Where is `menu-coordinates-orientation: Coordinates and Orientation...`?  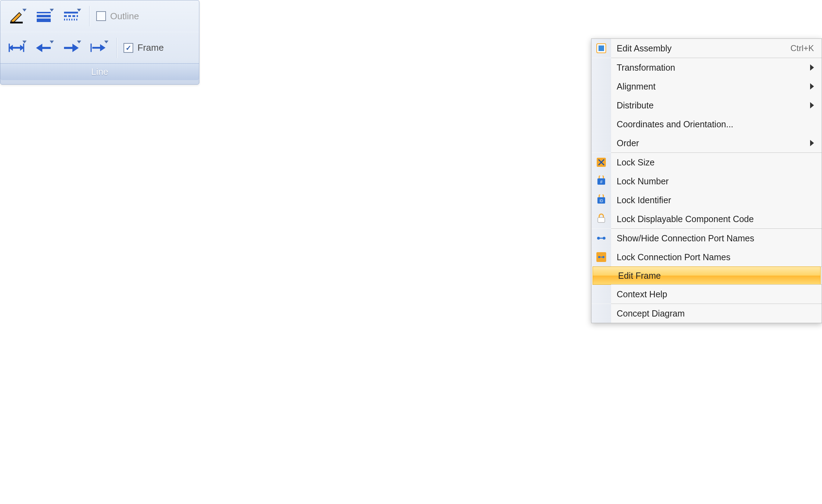
menu-coordinates-orientation: Coordinates and Orientation... is located at coordinates (707, 124).